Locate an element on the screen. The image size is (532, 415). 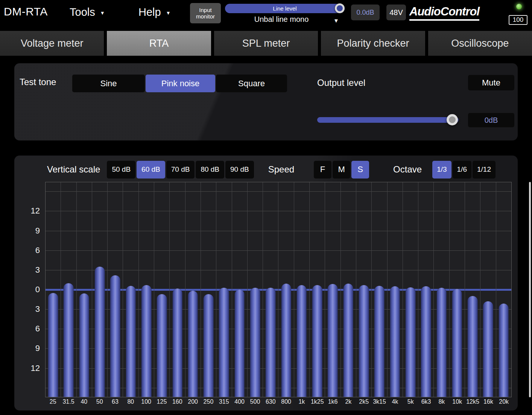
output-level-slider is located at coordinates (388, 120).